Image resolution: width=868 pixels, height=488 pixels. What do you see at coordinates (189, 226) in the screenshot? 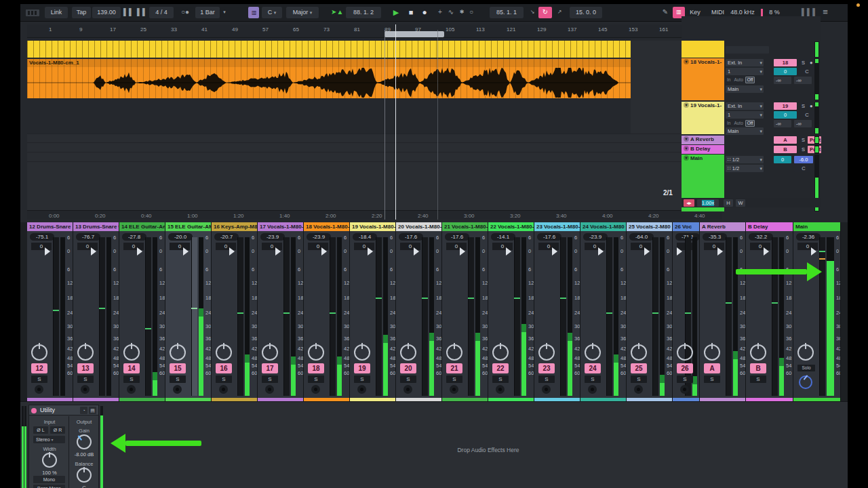
I see `mixer-track-tab: 15 ELE Guitar-AM` at bounding box center [189, 226].